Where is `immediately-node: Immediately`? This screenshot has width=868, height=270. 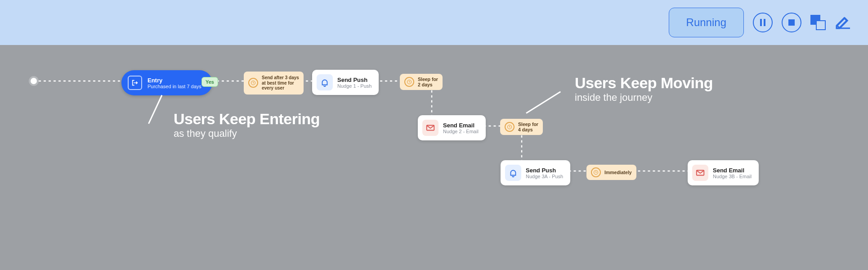 immediately-node: Immediately is located at coordinates (612, 172).